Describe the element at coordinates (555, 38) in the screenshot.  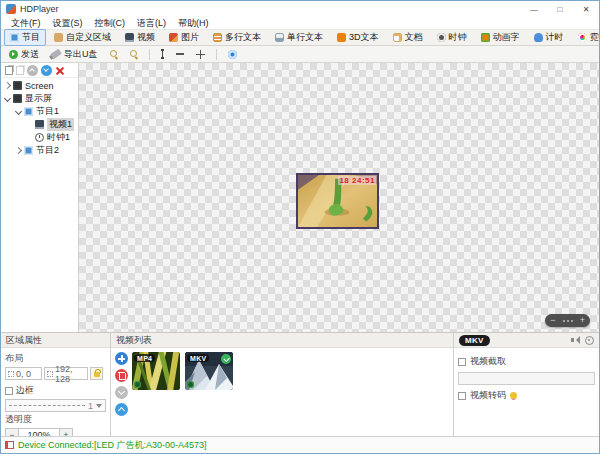
I see `tab-label: 计时` at that location.